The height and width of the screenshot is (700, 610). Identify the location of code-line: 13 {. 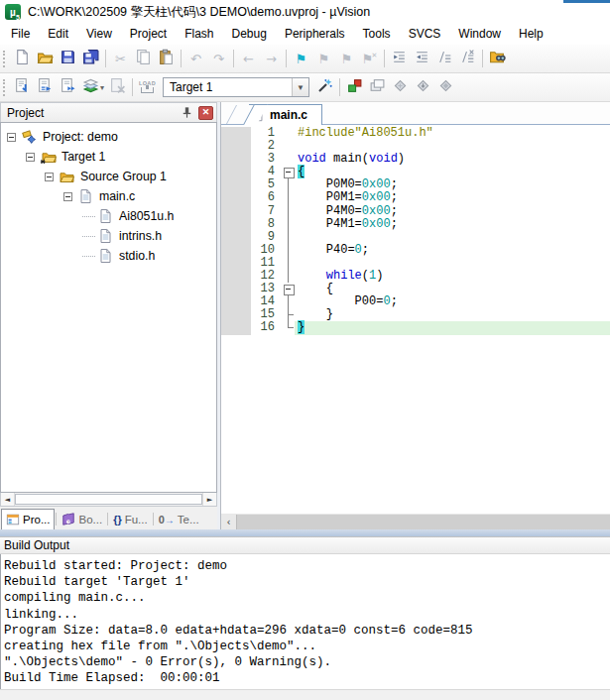
(416, 290).